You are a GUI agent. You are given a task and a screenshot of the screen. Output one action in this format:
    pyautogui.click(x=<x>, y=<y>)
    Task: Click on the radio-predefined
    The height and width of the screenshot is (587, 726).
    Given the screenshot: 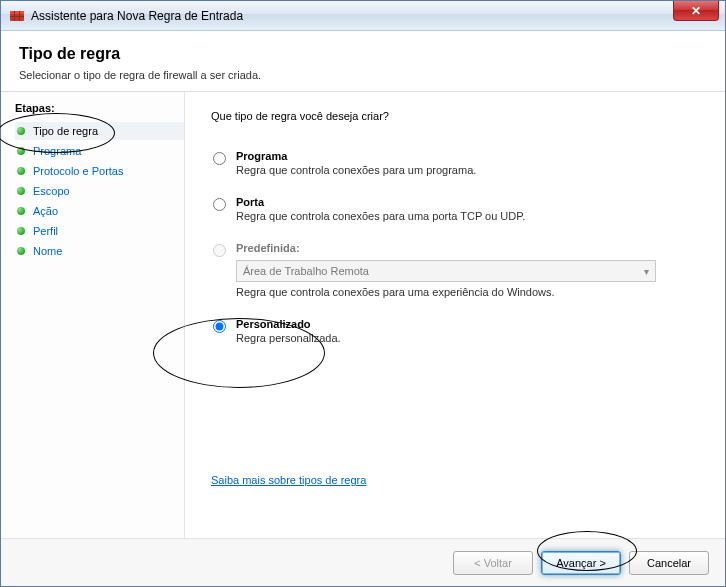 What is the action you would take?
    pyautogui.click(x=220, y=250)
    